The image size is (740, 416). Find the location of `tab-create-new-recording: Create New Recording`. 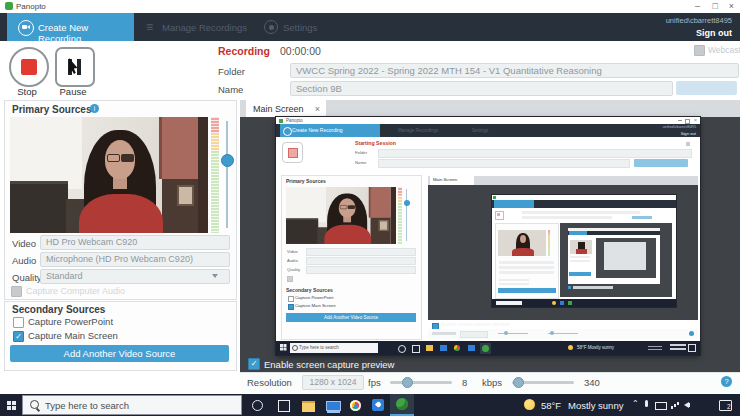

tab-create-new-recording: Create New Recording is located at coordinates (70, 27).